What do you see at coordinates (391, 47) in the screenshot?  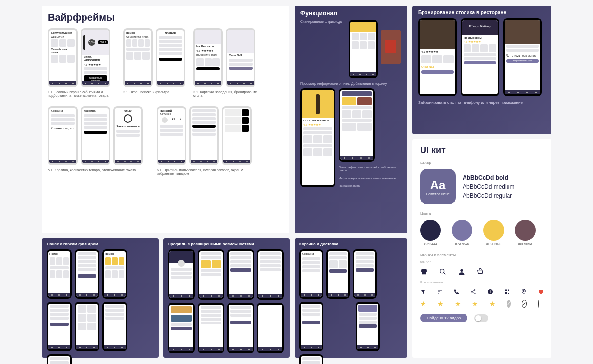 I see `barcode-crop` at bounding box center [391, 47].